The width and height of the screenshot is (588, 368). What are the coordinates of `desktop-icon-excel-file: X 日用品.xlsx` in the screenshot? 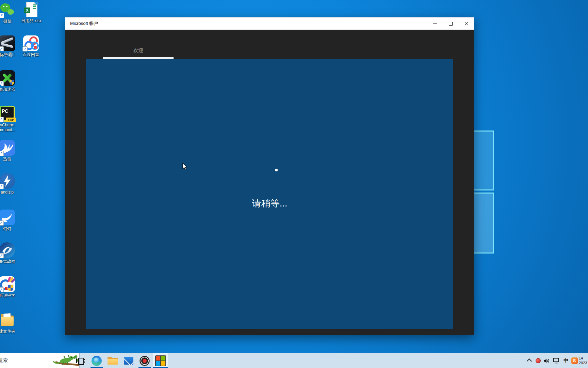 It's located at (31, 12).